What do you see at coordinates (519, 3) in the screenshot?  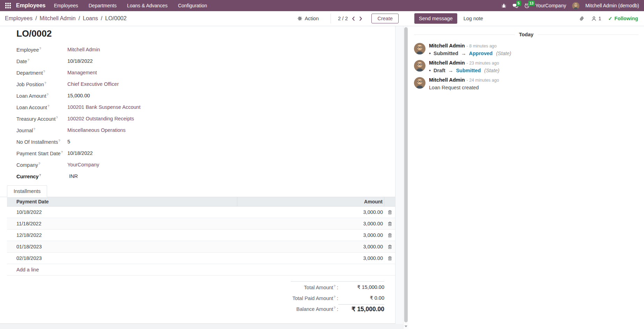 I see `messages-badge: 5` at bounding box center [519, 3].